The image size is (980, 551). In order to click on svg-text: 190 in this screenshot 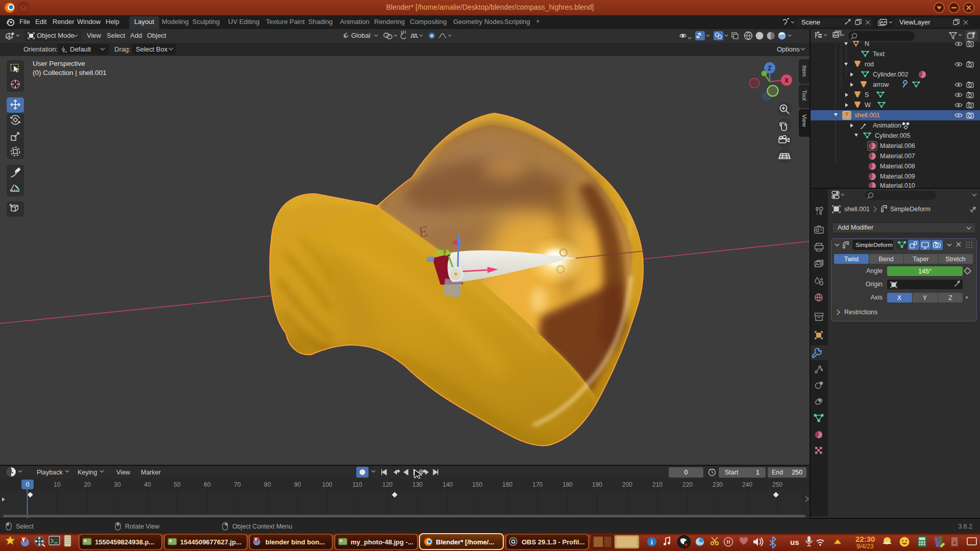, I will do `click(597, 485)`.